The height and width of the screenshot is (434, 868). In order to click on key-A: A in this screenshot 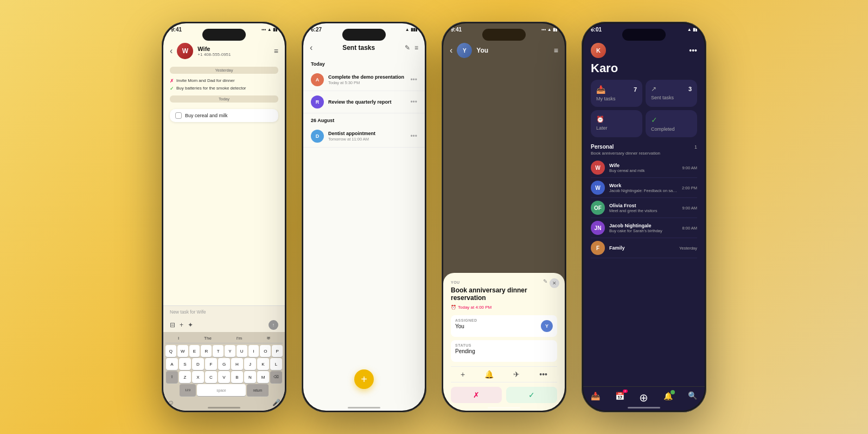, I will do `click(172, 364)`.